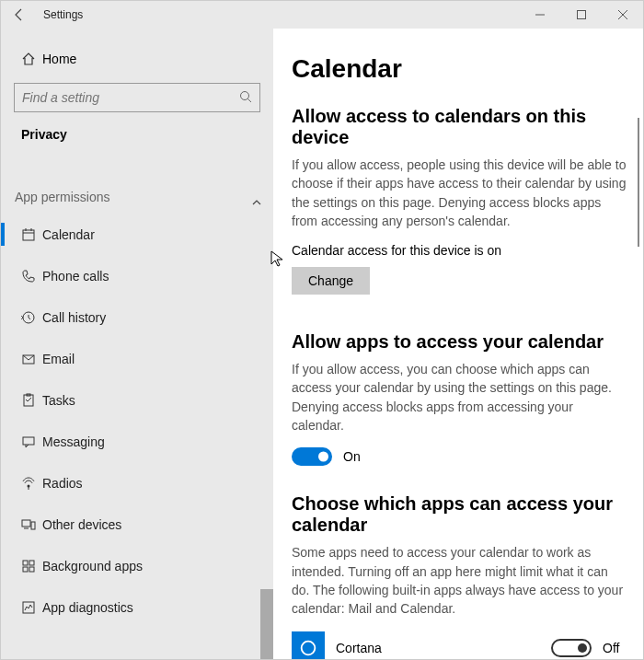 This screenshot has width=644, height=660. I want to click on section-heading: Allow apps to access your calendar, so click(459, 342).